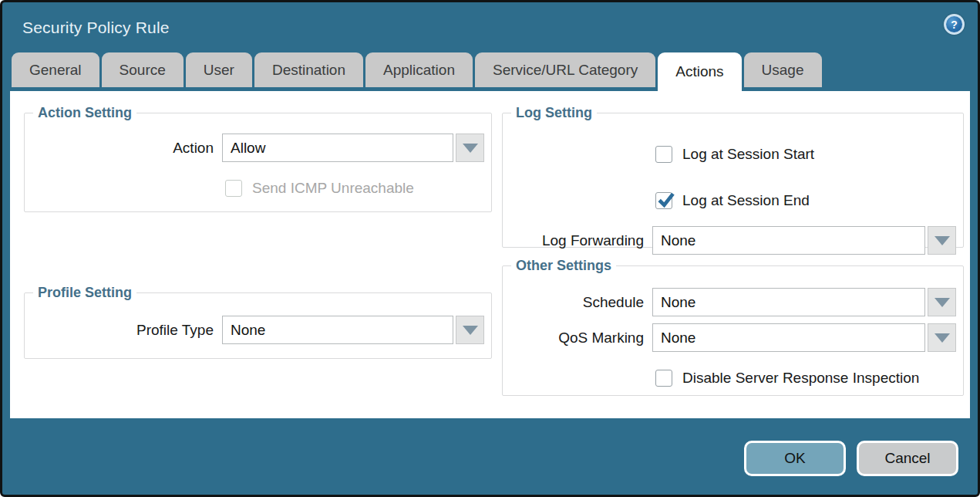 The width and height of the screenshot is (980, 497). I want to click on log-setting-legend: Log Setting, so click(554, 113).